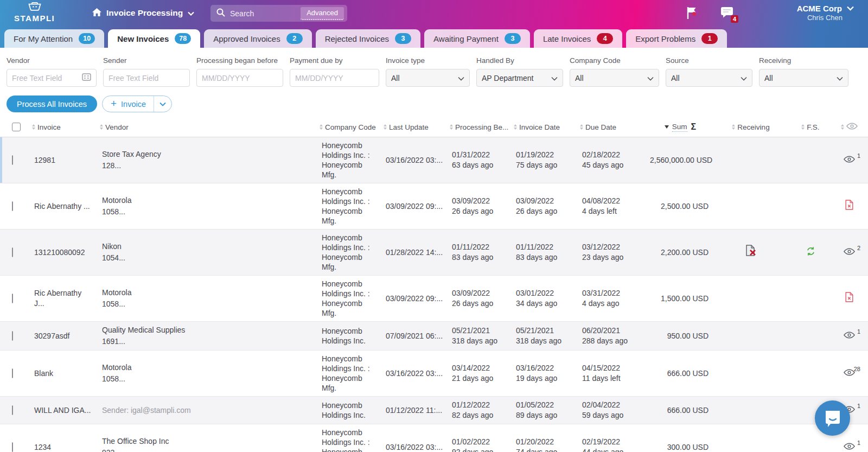 This screenshot has height=452, width=868. I want to click on due-date-cell-value: 06/20/2021, so click(612, 331).